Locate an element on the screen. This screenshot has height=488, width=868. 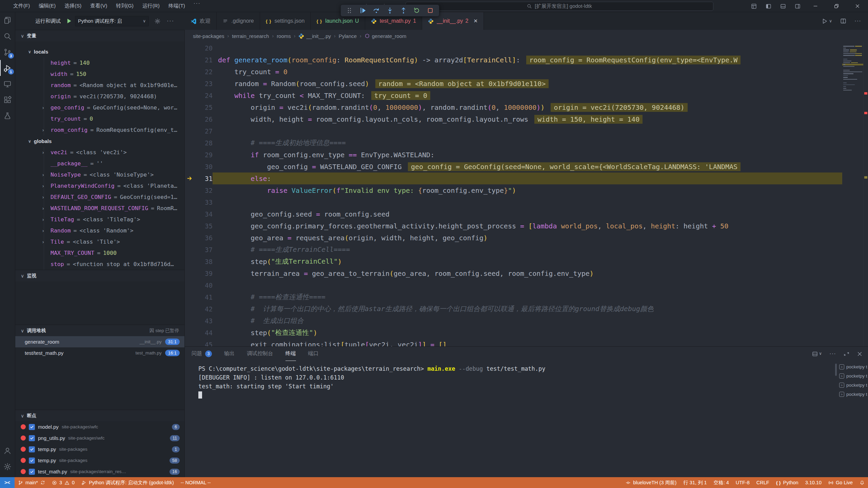
minimize-button is located at coordinates (815, 6).